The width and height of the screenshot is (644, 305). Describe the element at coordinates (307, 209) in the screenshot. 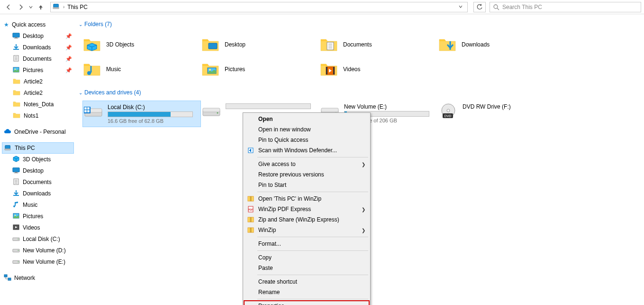

I see `menu-item-winzippdfexpress: PDFWinZip PDF Express❯` at that location.